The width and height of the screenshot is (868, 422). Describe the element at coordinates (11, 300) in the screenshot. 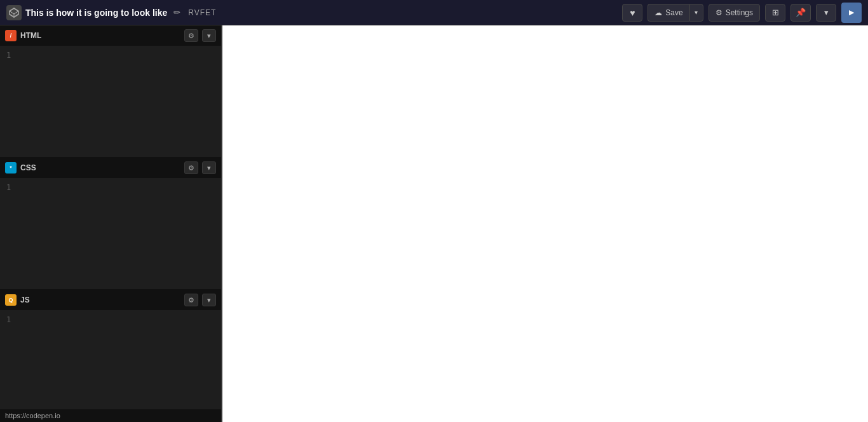

I see `js-badge: Q` at that location.